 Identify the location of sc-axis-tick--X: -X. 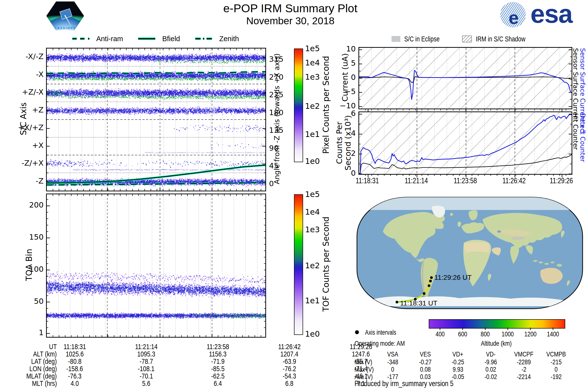
(22, 74).